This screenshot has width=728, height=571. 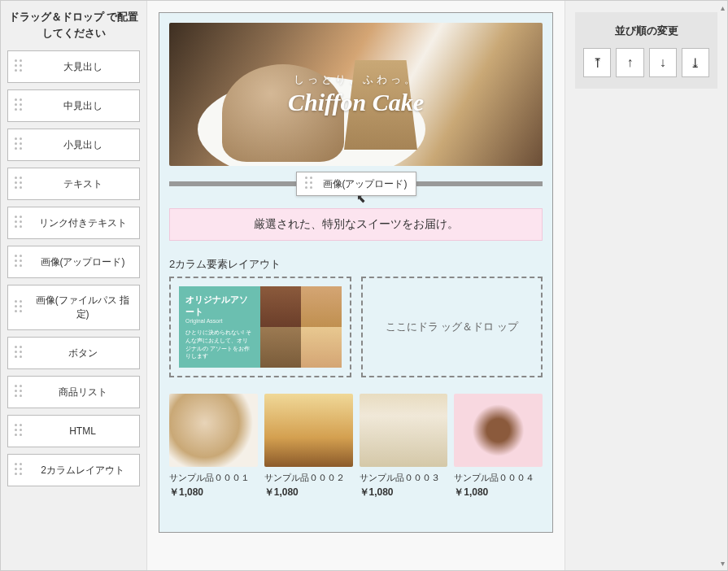 What do you see at coordinates (213, 447) in the screenshot?
I see `product-item: サンプル品０００１￥1,080` at bounding box center [213, 447].